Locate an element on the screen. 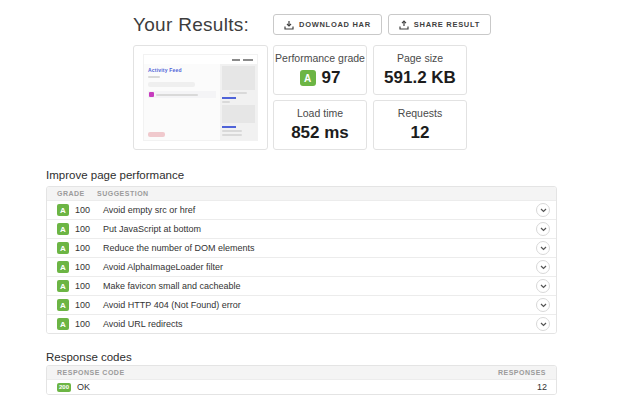 Image resolution: width=623 pixels, height=400 pixels. suggestion-label: Make favicon small and cacheable is located at coordinates (320, 286).